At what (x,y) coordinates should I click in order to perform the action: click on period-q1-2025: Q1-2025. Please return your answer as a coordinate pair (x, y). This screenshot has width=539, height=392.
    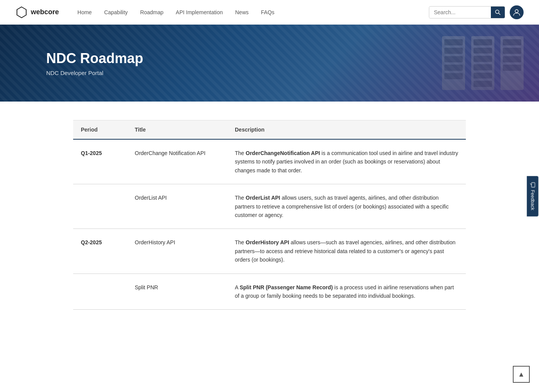
    Looking at the image, I should click on (100, 162).